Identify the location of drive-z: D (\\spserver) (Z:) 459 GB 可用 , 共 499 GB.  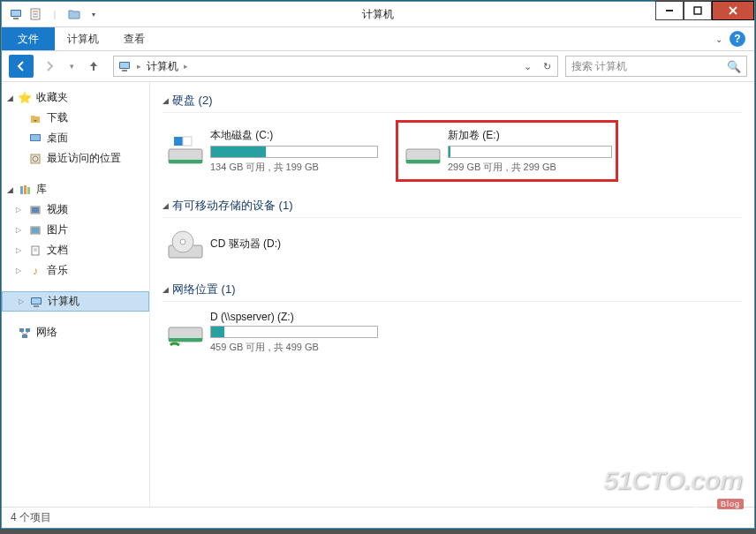
(271, 332).